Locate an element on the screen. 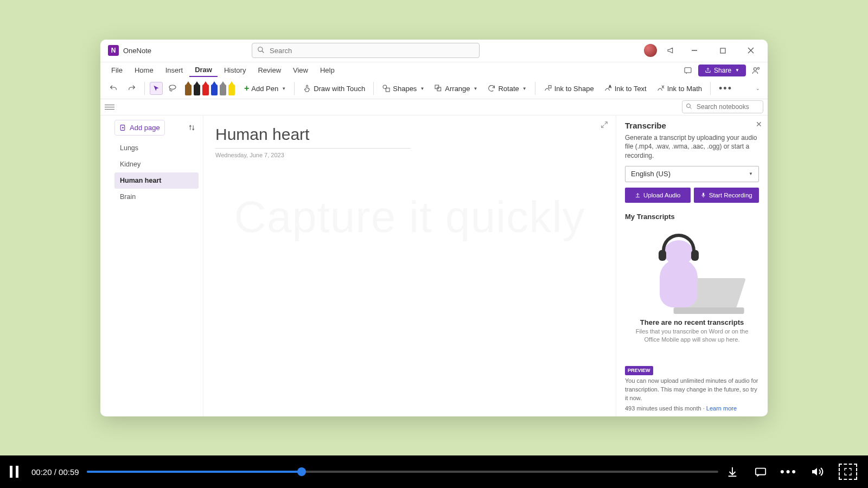 Image resolution: width=868 pixels, height=488 pixels. editing-mode-icon is located at coordinates (688, 70).